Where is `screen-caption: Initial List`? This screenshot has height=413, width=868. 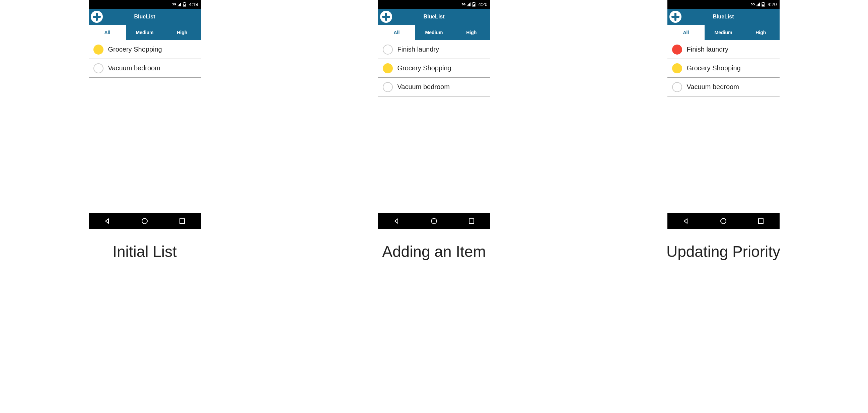
screen-caption: Initial List is located at coordinates (145, 252).